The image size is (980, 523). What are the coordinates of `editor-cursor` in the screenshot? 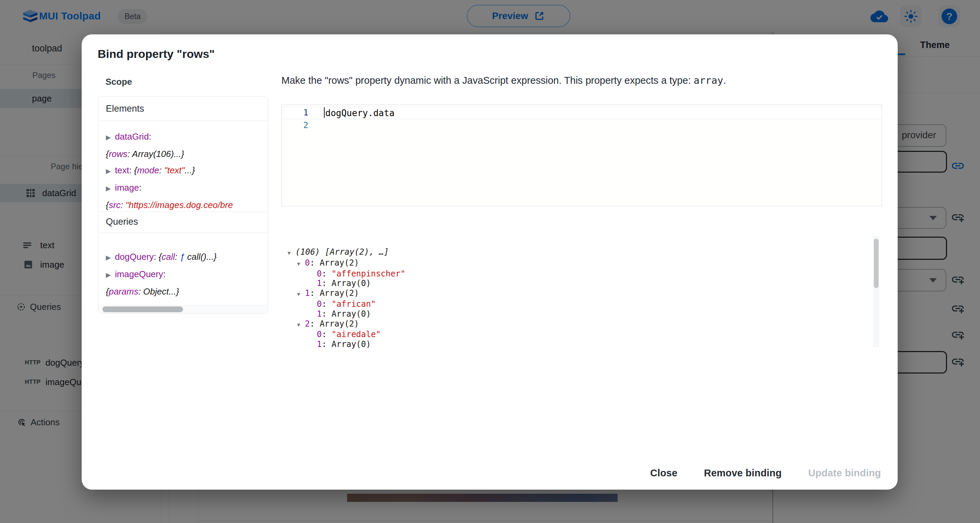 It's located at (324, 113).